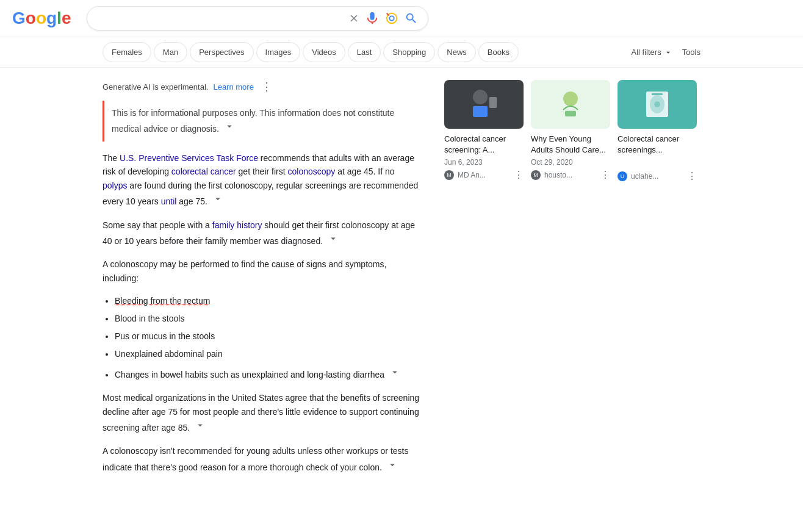 This screenshot has height=532, width=803. Describe the element at coordinates (691, 52) in the screenshot. I see `tools-button: Tools` at that location.